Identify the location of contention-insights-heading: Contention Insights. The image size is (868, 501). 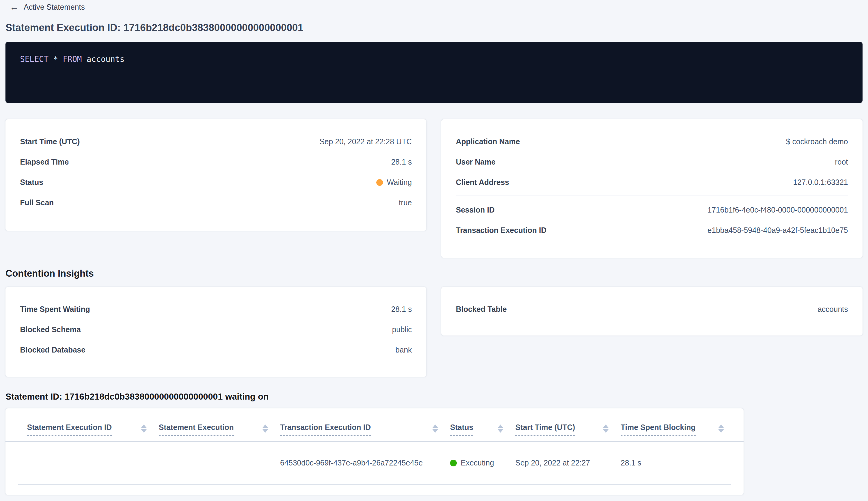
(434, 274).